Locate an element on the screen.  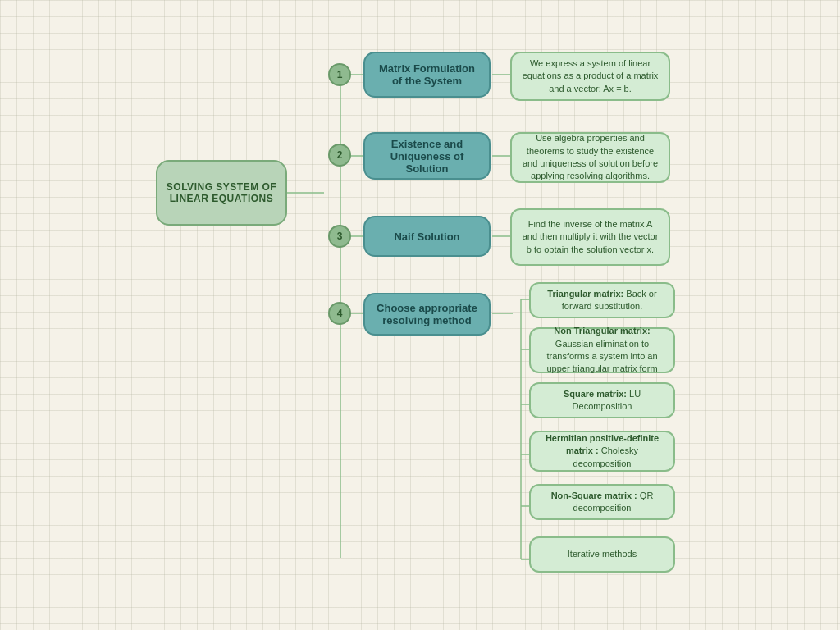
step-2-description: Use algebra properties and theorems to s… is located at coordinates (591, 158).